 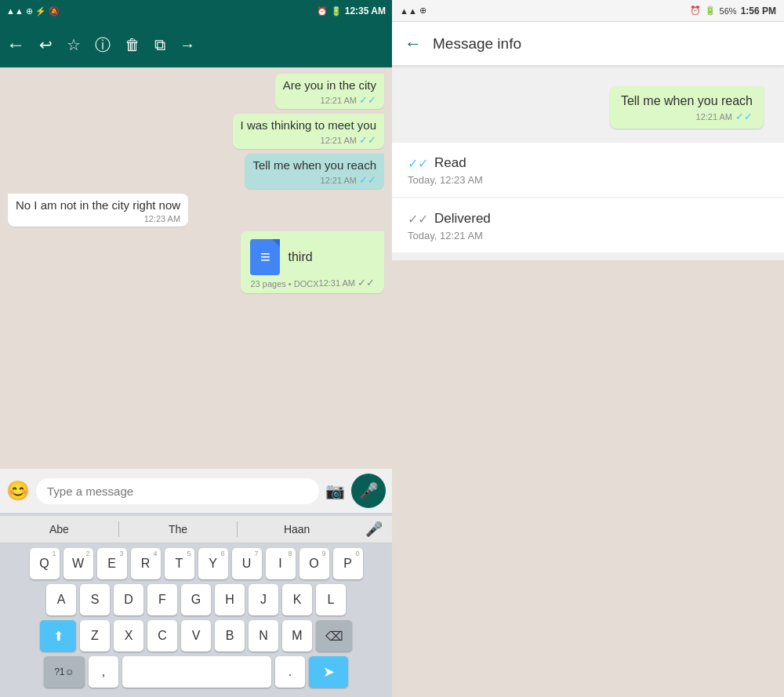 I want to click on key-h: H, so click(x=230, y=600).